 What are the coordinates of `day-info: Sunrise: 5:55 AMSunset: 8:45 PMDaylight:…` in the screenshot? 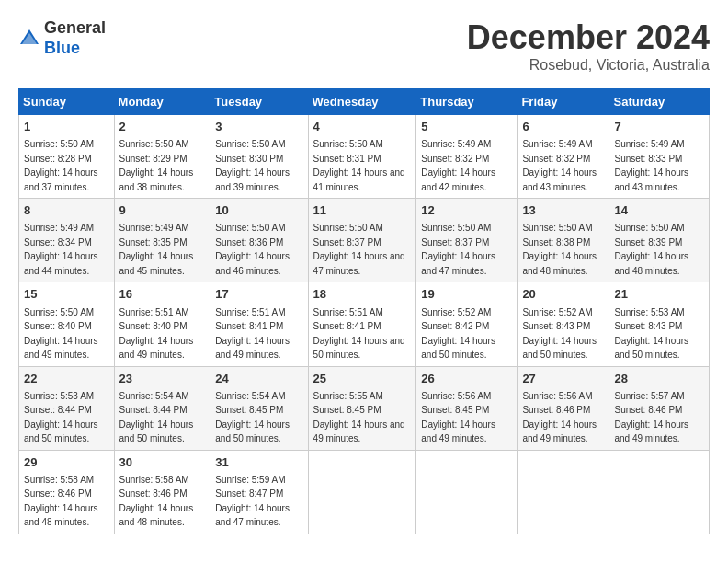 It's located at (359, 418).